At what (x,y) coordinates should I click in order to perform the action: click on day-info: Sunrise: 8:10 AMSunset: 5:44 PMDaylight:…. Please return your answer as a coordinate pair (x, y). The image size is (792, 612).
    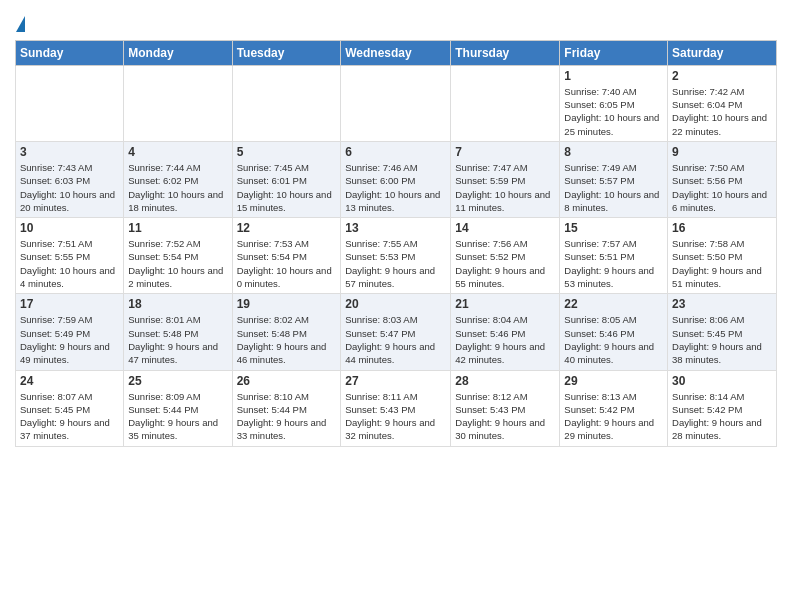
    Looking at the image, I should click on (287, 416).